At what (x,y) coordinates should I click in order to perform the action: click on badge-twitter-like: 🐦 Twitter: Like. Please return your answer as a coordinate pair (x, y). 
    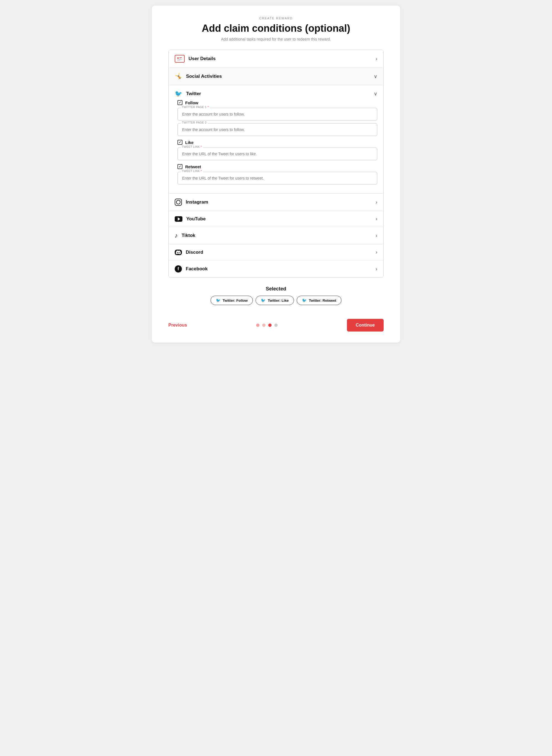
    Looking at the image, I should click on (275, 301).